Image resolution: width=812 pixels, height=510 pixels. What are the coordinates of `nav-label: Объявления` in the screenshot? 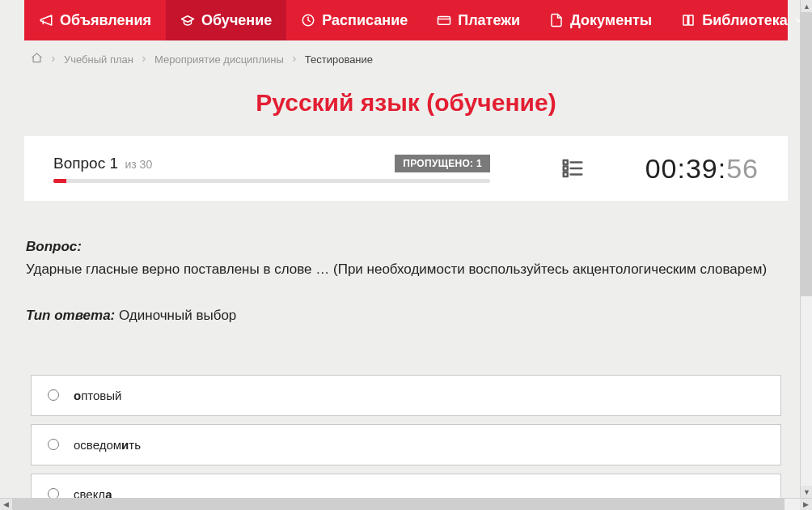 It's located at (105, 21).